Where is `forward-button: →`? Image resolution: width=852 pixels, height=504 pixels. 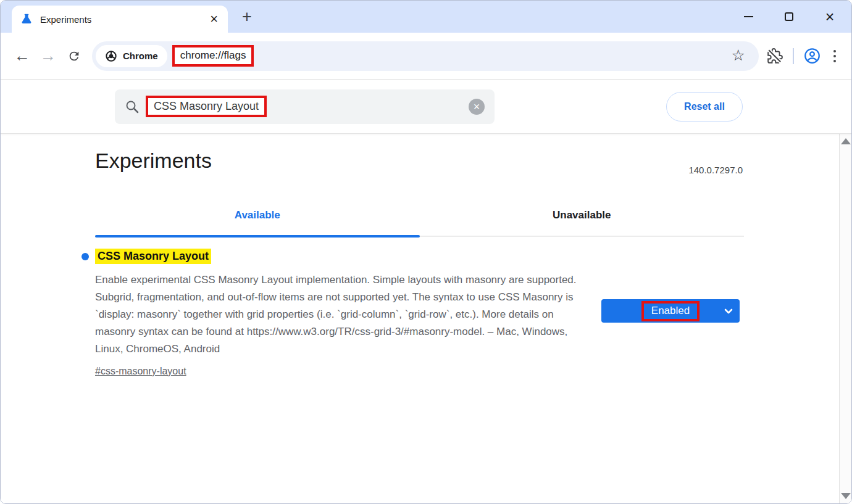
forward-button: → is located at coordinates (48, 56).